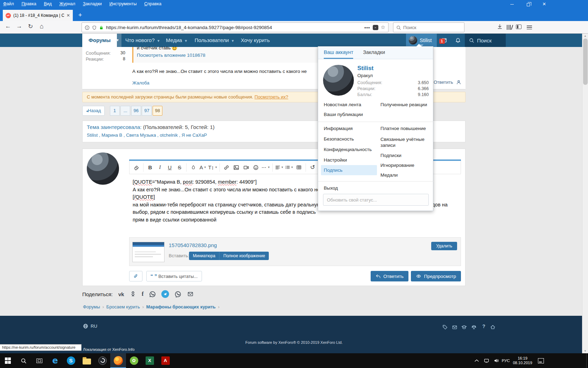  Describe the element at coordinates (190, 294) in the screenshot. I see `email-share-icon` at that location.